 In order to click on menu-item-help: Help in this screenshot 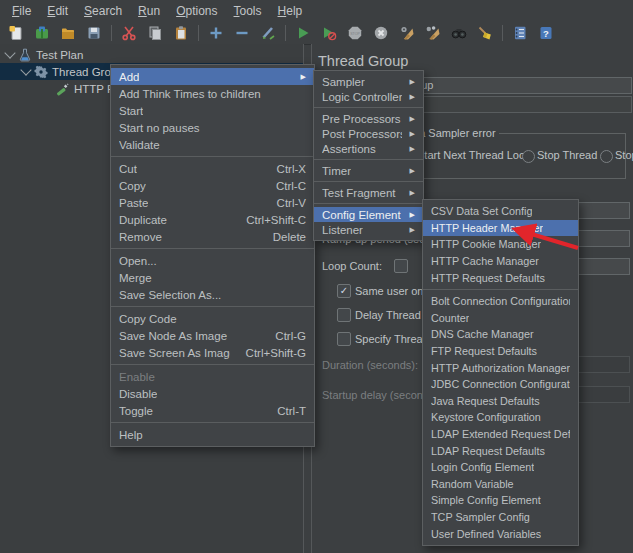, I will do `click(212, 434)`.